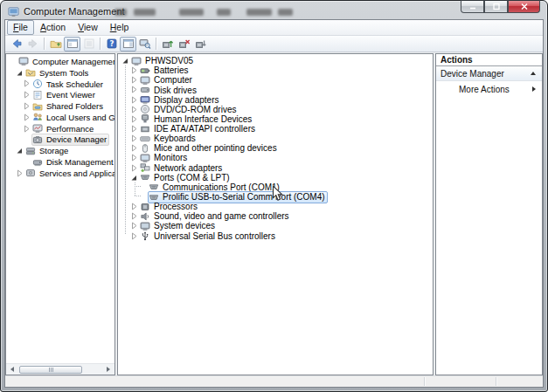 The width and height of the screenshot is (548, 392). Describe the element at coordinates (60, 117) in the screenshot. I see `tree-item-local-users-and-groups: Local Users and Groups` at that location.